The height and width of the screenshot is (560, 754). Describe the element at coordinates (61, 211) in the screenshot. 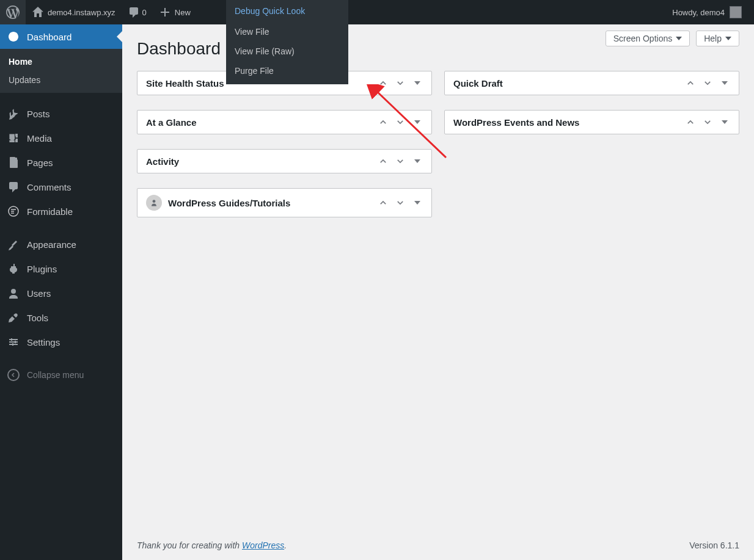

I see `menu-formidable: Formidable` at that location.